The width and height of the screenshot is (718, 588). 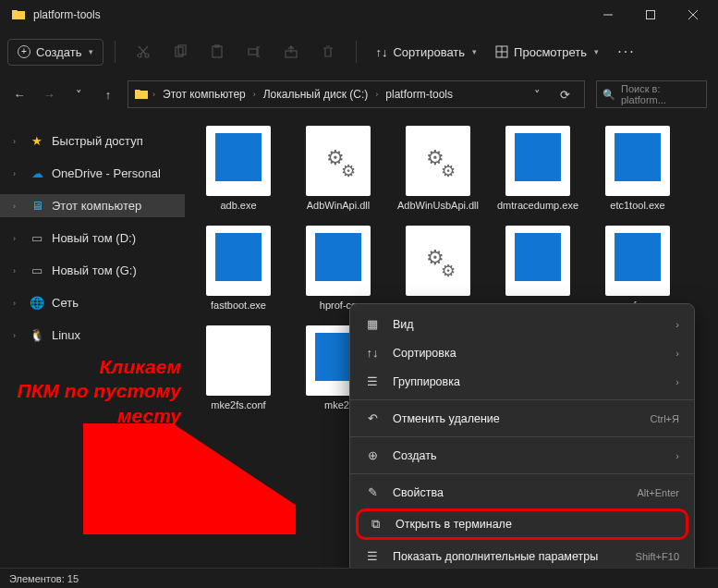 I want to click on sidebar-item-drive-d: › ▭ Новый том (D:), so click(x=92, y=239).